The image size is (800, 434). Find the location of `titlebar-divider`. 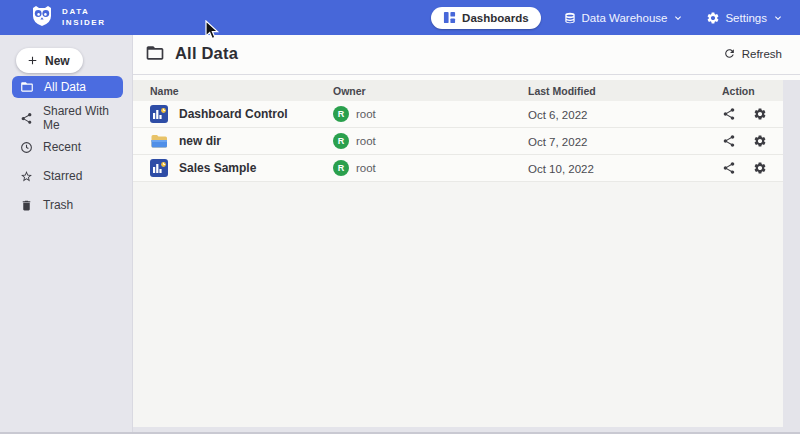

titlebar-divider is located at coordinates (466, 74).